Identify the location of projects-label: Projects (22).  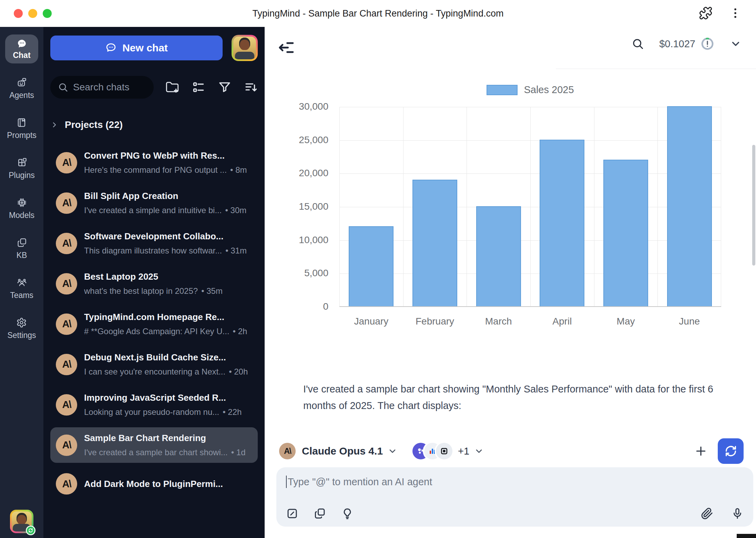
(94, 125).